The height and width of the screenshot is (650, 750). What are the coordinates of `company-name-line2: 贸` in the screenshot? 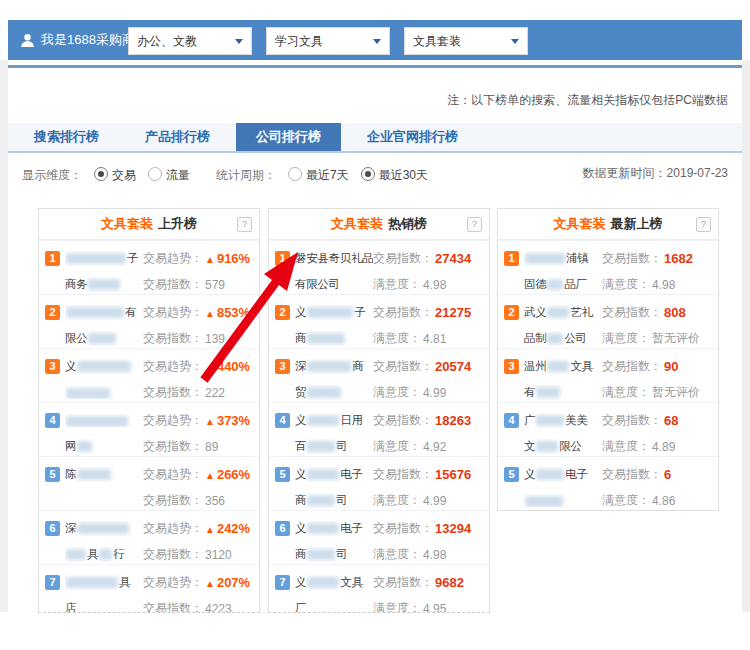 It's located at (334, 392).